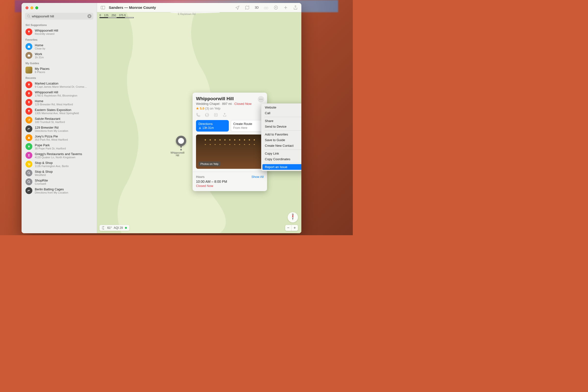 This screenshot has width=588, height=392. What do you see at coordinates (60, 46) in the screenshot?
I see `list-item: HomeClose by` at bounding box center [60, 46].